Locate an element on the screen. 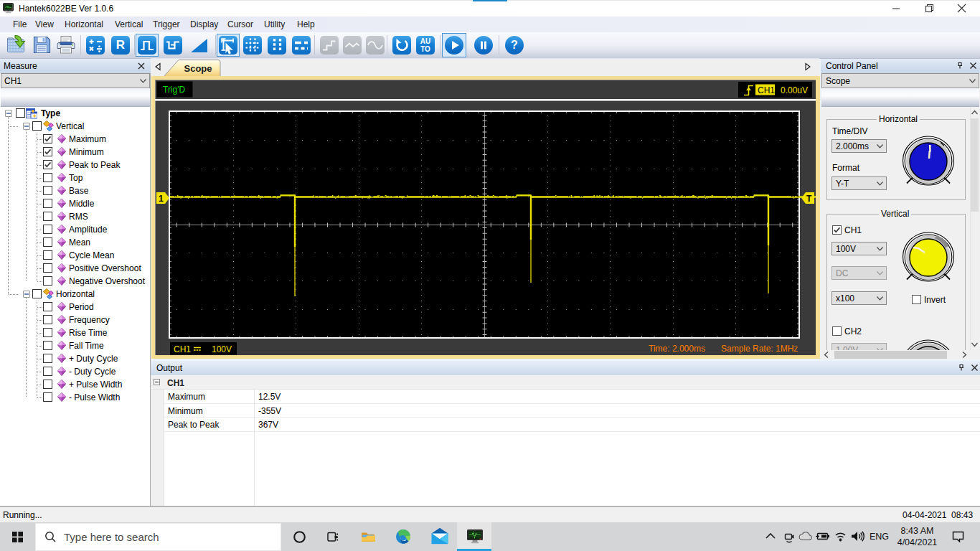 This screenshot has height=551, width=980. svg-text: 1 is located at coordinates (161, 199).